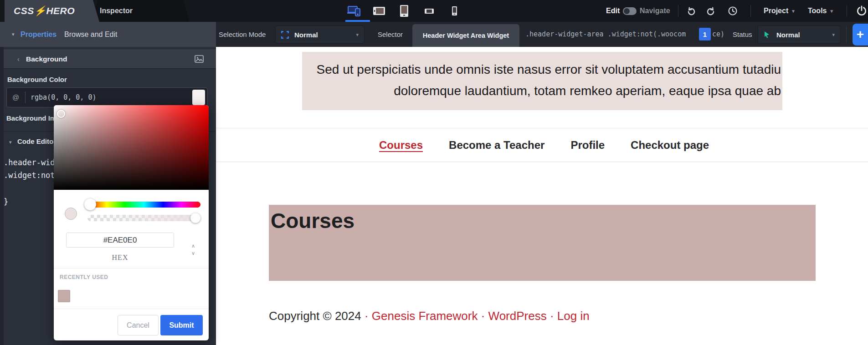 This screenshot has height=345, width=868. What do you see at coordinates (691, 11) in the screenshot?
I see `undo-button` at bounding box center [691, 11].